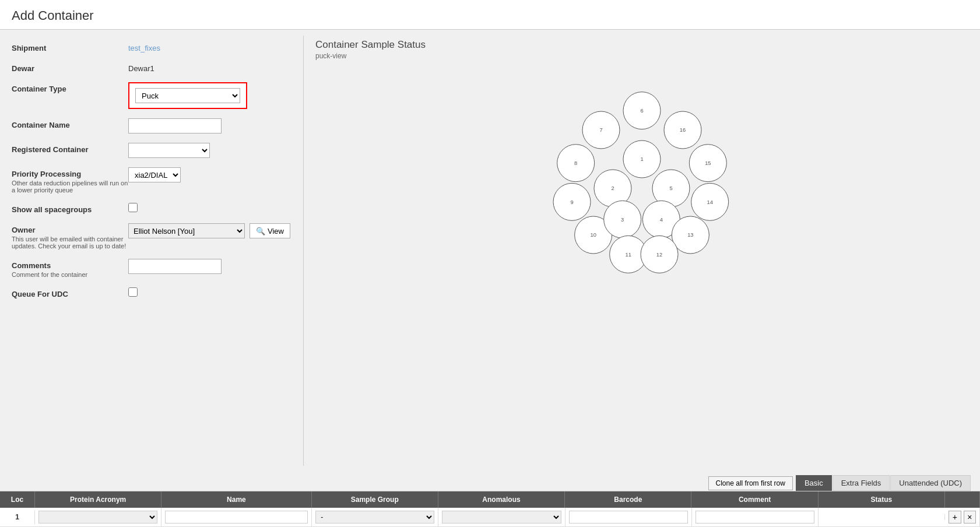 This screenshot has width=980, height=527. I want to click on td-actions: + ×, so click(963, 517).